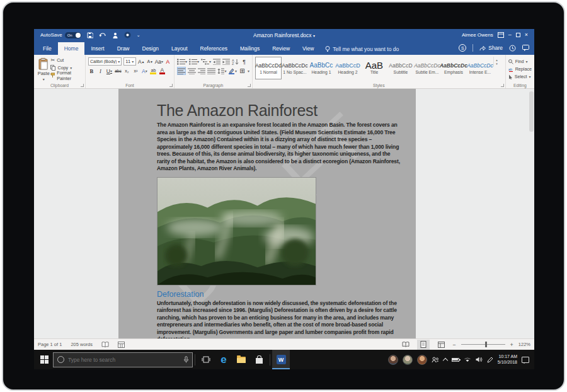  I want to click on font-size-combo: 11 ▾, so click(130, 62).